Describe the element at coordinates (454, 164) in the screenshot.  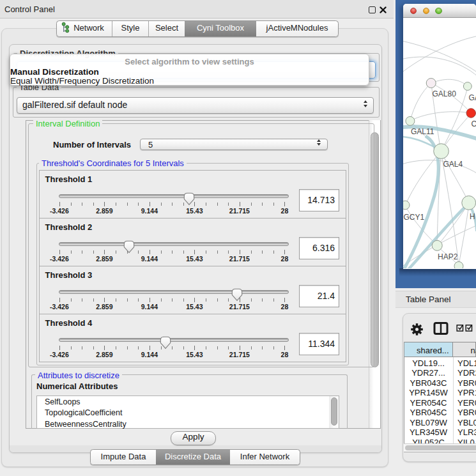
I see `svg-text: GAL4` at that location.